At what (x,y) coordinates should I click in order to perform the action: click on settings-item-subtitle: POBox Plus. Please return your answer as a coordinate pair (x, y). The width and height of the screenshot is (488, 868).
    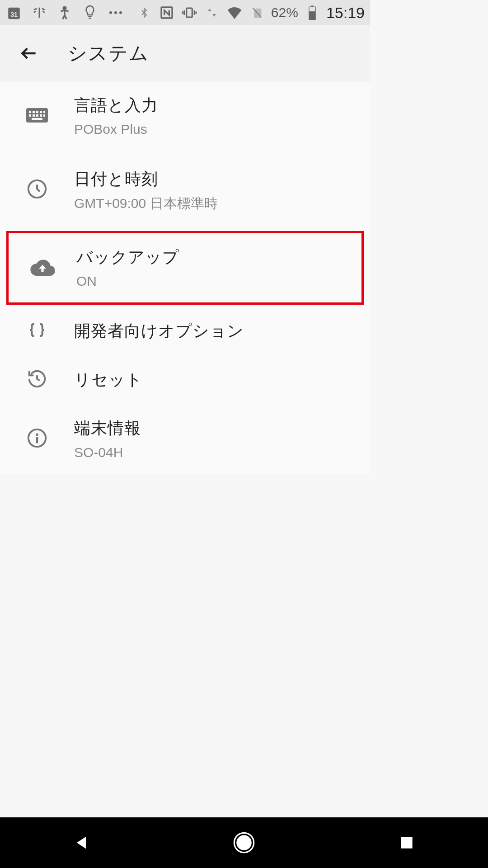
    Looking at the image, I should click on (222, 129).